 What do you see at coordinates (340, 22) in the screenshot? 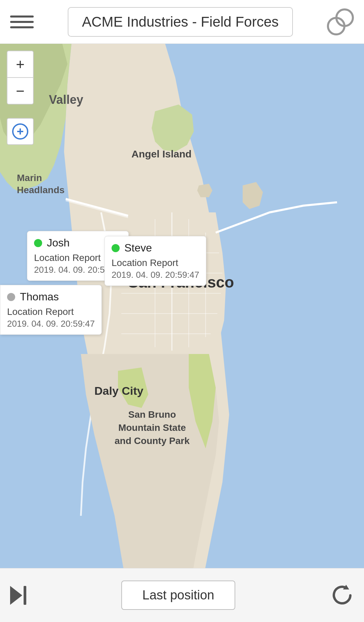
I see `profile-button` at bounding box center [340, 22].